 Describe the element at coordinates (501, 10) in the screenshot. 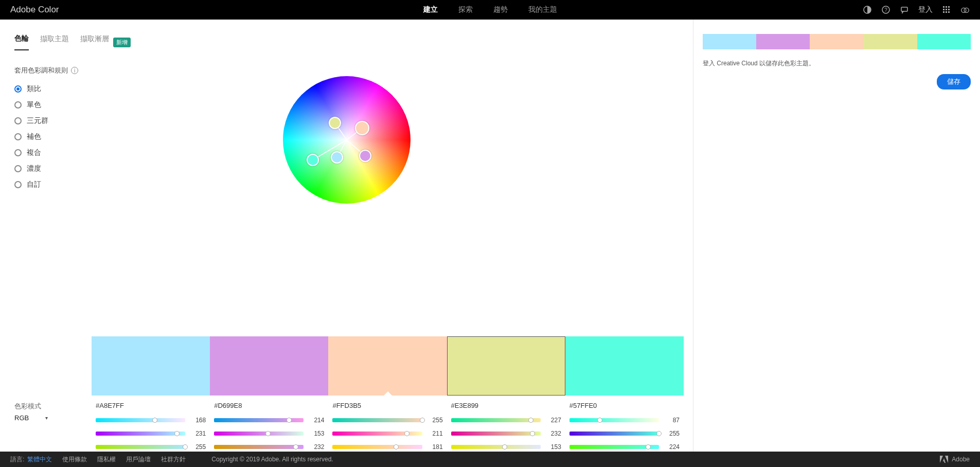

I see `nav-趨勢: 趨勢` at that location.